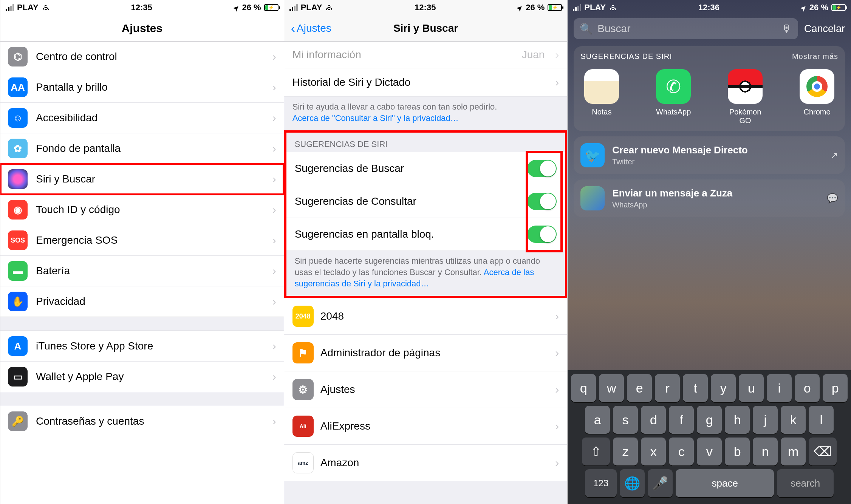 This screenshot has height=504, width=851. What do you see at coordinates (765, 420) in the screenshot?
I see `key-j: j` at bounding box center [765, 420].